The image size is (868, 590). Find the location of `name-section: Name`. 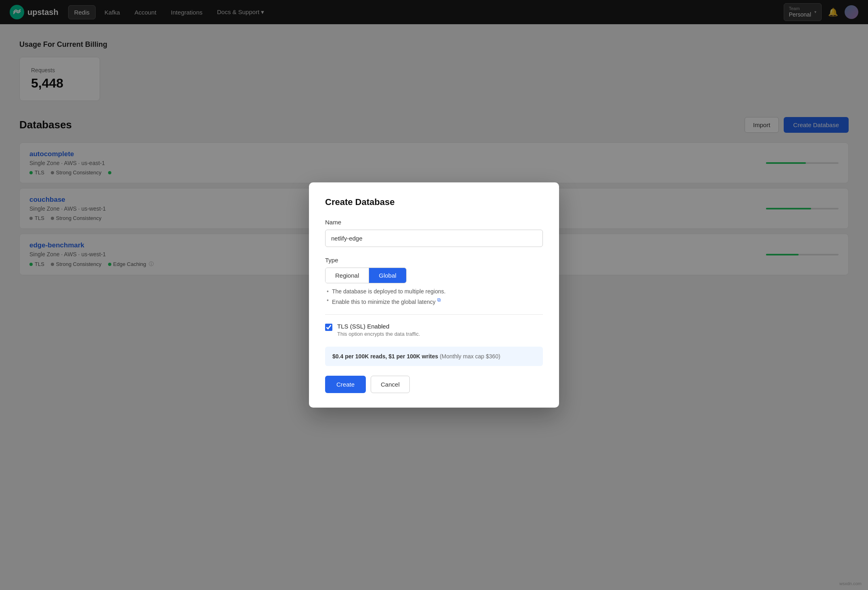

name-section: Name is located at coordinates (434, 233).